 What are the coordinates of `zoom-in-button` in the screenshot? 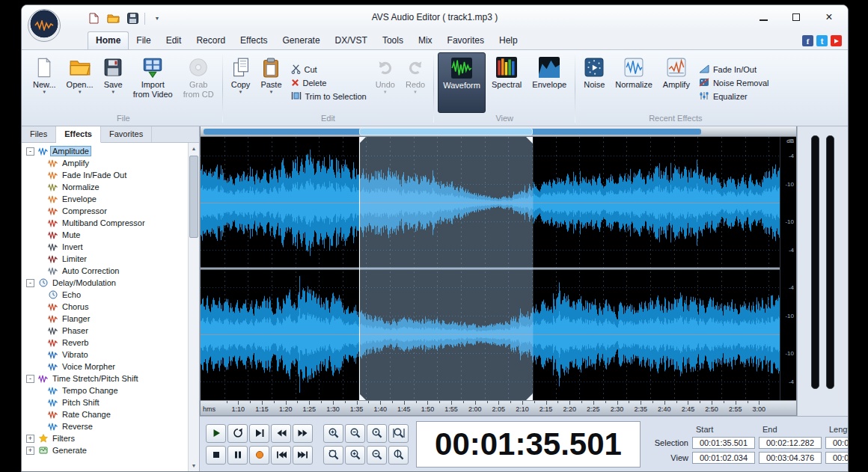 It's located at (334, 434).